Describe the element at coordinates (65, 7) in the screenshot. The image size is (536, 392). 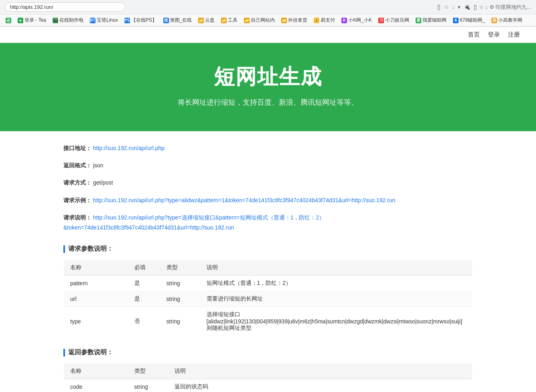
I see `url-bar: http://apis.192.run/` at that location.